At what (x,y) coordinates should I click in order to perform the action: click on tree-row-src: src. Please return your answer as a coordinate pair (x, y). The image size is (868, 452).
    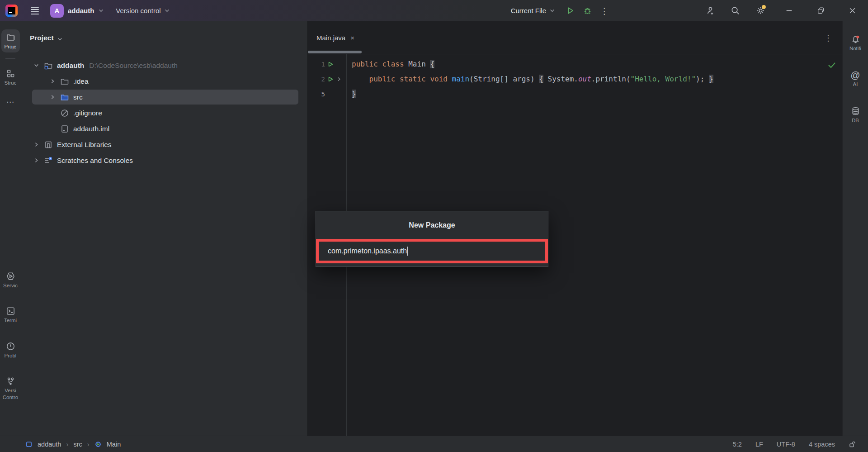
    Looking at the image, I should click on (165, 97).